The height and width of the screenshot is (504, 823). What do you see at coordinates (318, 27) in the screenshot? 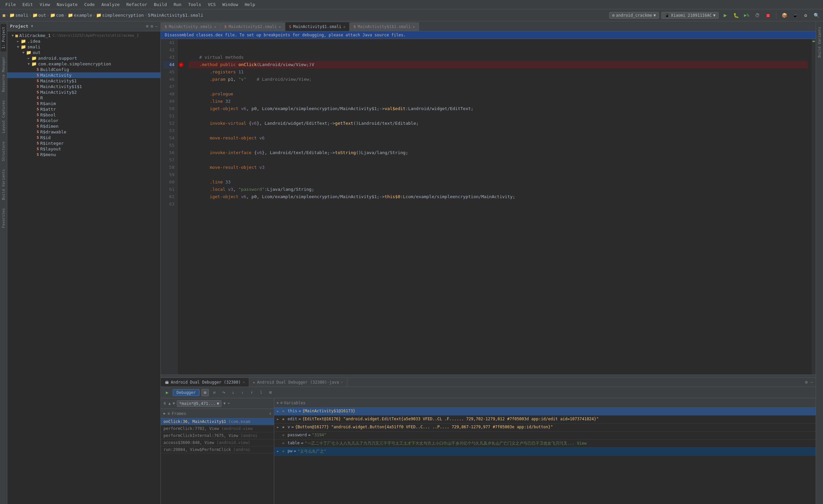
I see `tab-mainactivity1: S MainActivity$1.smali ✕` at bounding box center [318, 27].